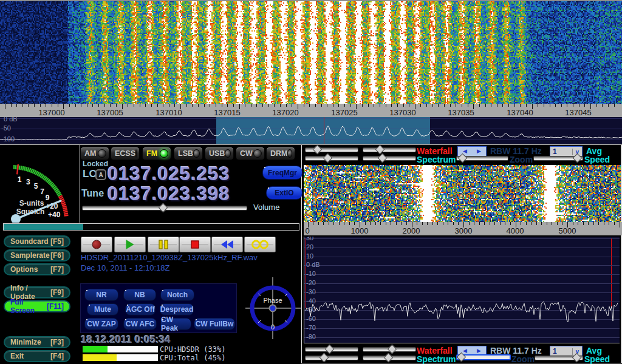  What do you see at coordinates (120, 358) in the screenshot?
I see `cpu-total-bar` at bounding box center [120, 358].